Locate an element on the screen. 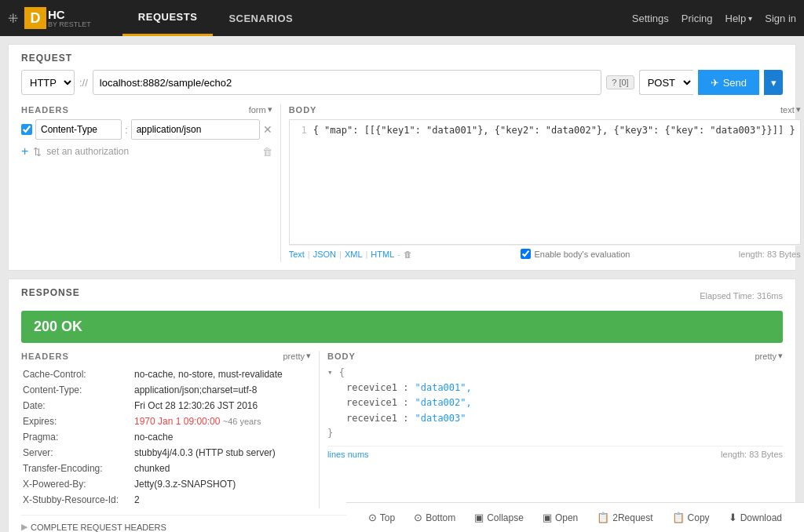 Image resolution: width=804 pixels, height=532 pixels. nav-scenarios: SCENARIOS is located at coordinates (261, 18).